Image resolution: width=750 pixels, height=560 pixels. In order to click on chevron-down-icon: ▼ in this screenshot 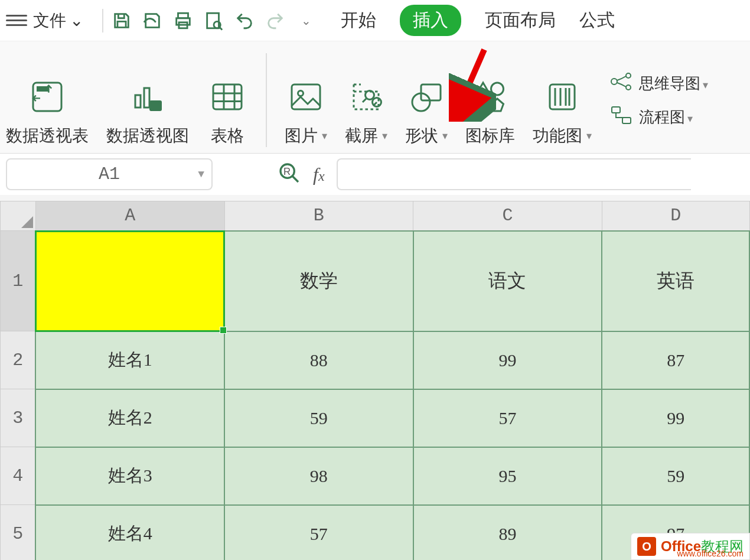, I will do `click(201, 174)`.